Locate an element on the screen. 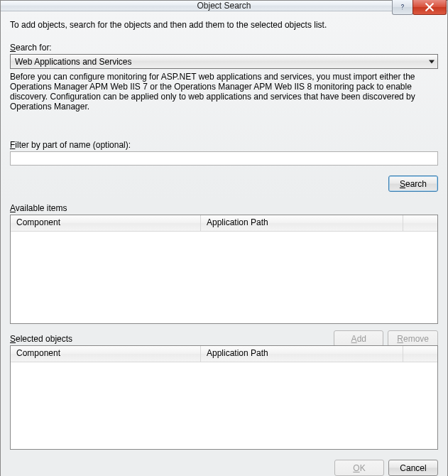 The height and width of the screenshot is (476, 448). window-controls is located at coordinates (420, 7).